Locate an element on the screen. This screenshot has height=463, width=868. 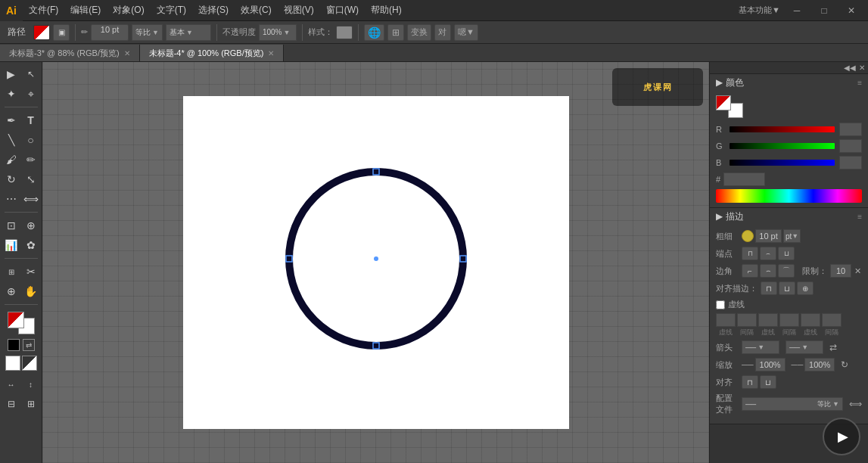
globe-icon: 🌐 is located at coordinates (374, 33).